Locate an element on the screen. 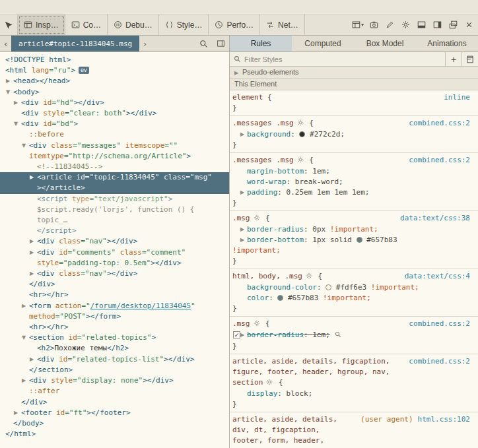  markup-line: ▶<div id="related-topics-list"></div> is located at coordinates (115, 360).